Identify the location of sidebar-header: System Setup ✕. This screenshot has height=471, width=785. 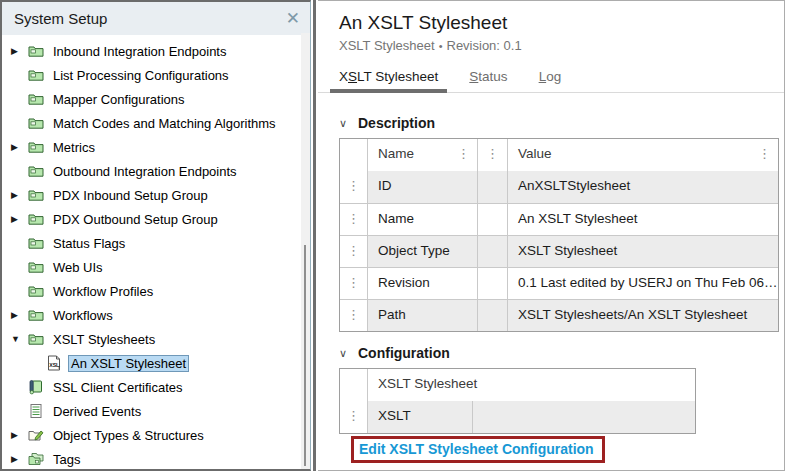
(156, 18).